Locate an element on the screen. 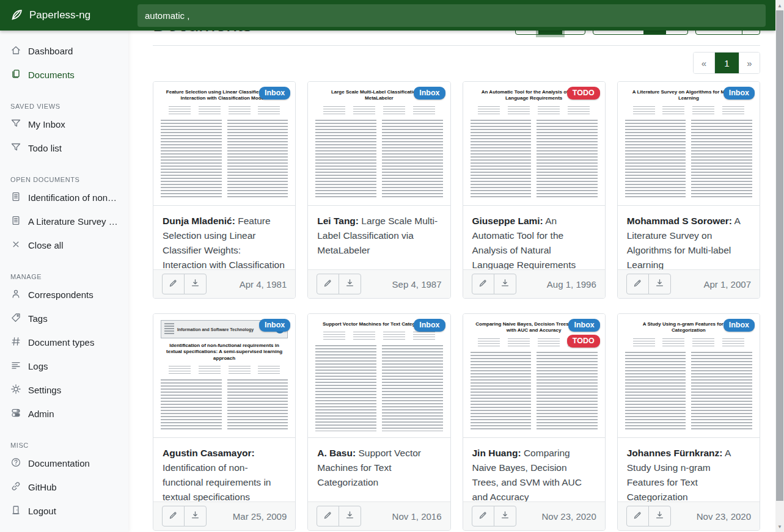  feather-logo-icon is located at coordinates (16, 15).